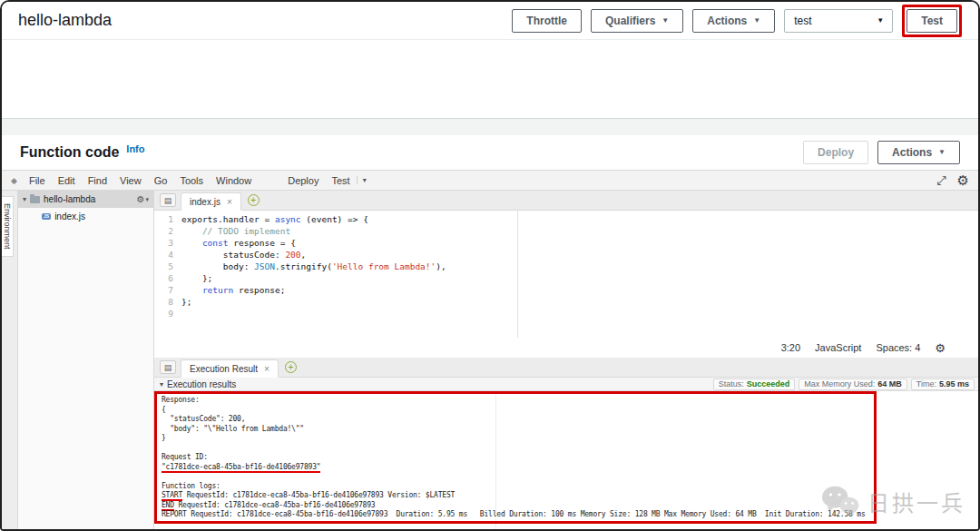  Describe the element at coordinates (791, 348) in the screenshot. I see `cursor-position: 3:20` at that location.